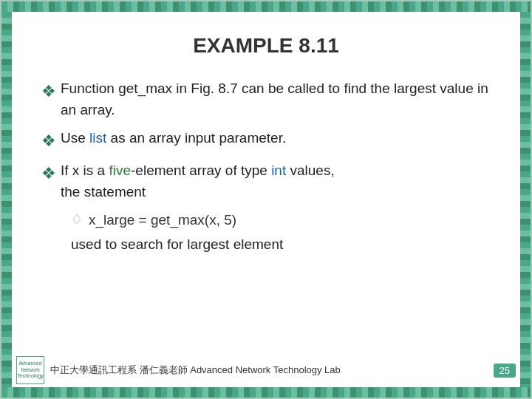  What do you see at coordinates (266, 99) in the screenshot?
I see `bullet-item-1: ❖ Function get_max in Fig. 8.7 can be ca…` at bounding box center [266, 99].